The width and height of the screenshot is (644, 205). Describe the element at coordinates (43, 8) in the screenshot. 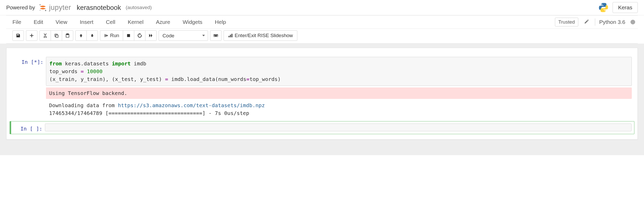

I see `jupyter-planet-icon` at that location.